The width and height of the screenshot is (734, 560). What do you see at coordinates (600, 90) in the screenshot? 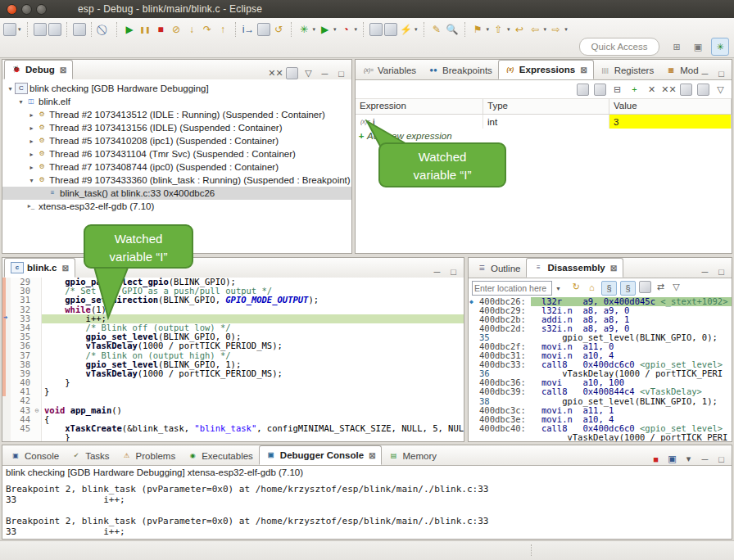
I see `show-logical-icon` at bounding box center [600, 90].